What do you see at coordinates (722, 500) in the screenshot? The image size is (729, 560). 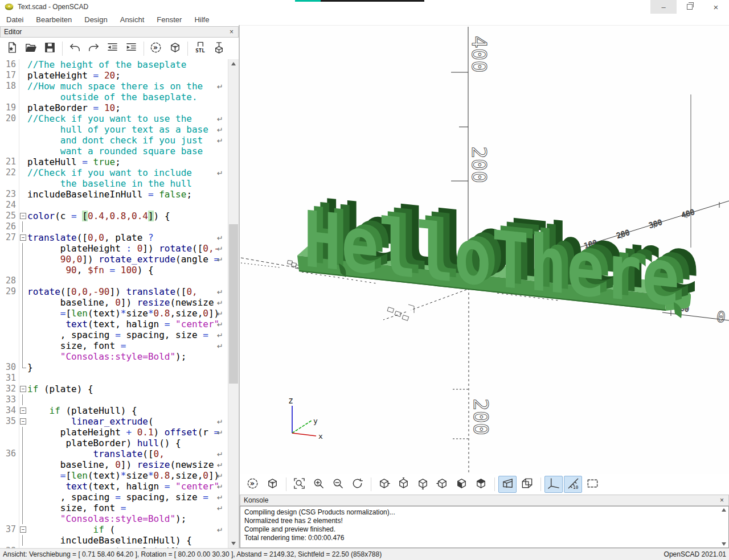 I see `console-close-icon: ×` at bounding box center [722, 500].